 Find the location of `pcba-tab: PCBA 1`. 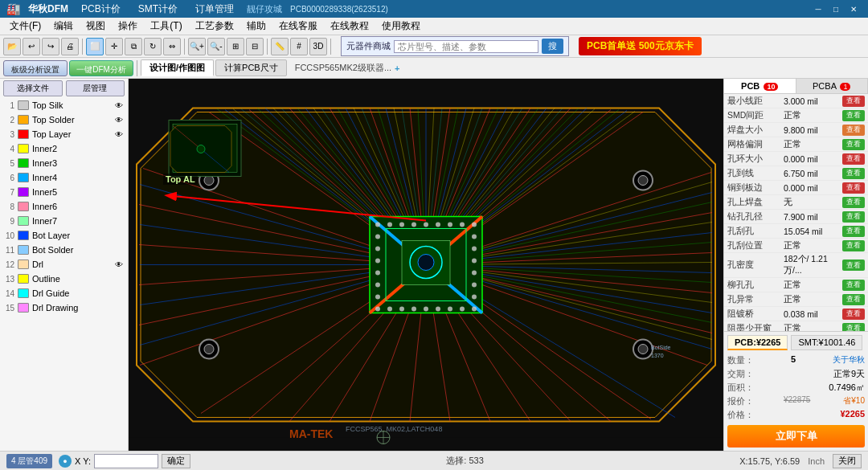

pcba-tab: PCBA 1 is located at coordinates (833, 86).